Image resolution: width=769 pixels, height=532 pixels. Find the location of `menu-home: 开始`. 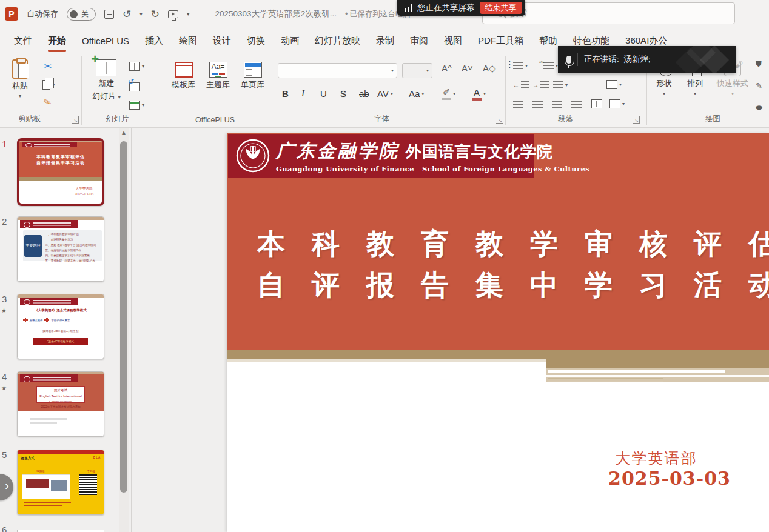

menu-home: 开始 is located at coordinates (57, 41).